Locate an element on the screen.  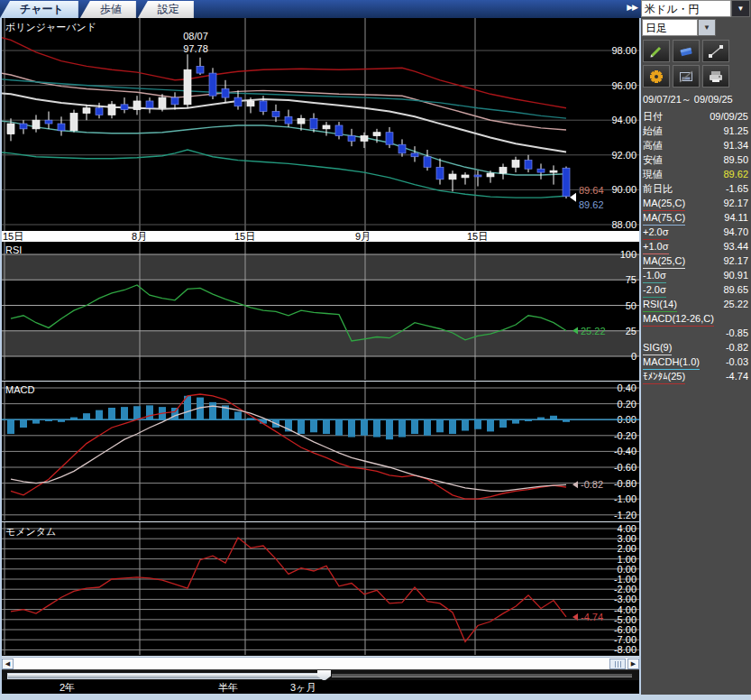
indicator-row: 前日比-1.65 is located at coordinates (696, 189).